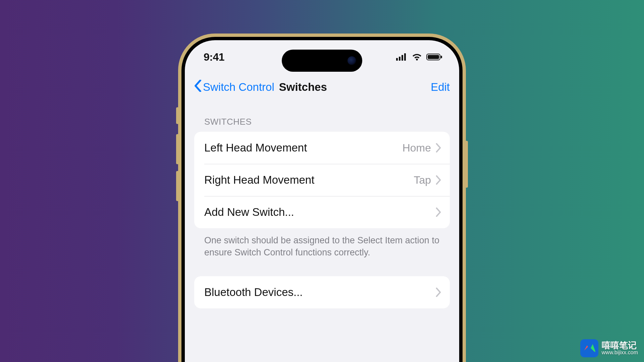 The width and height of the screenshot is (644, 362). I want to click on chevron-left-icon, so click(198, 87).